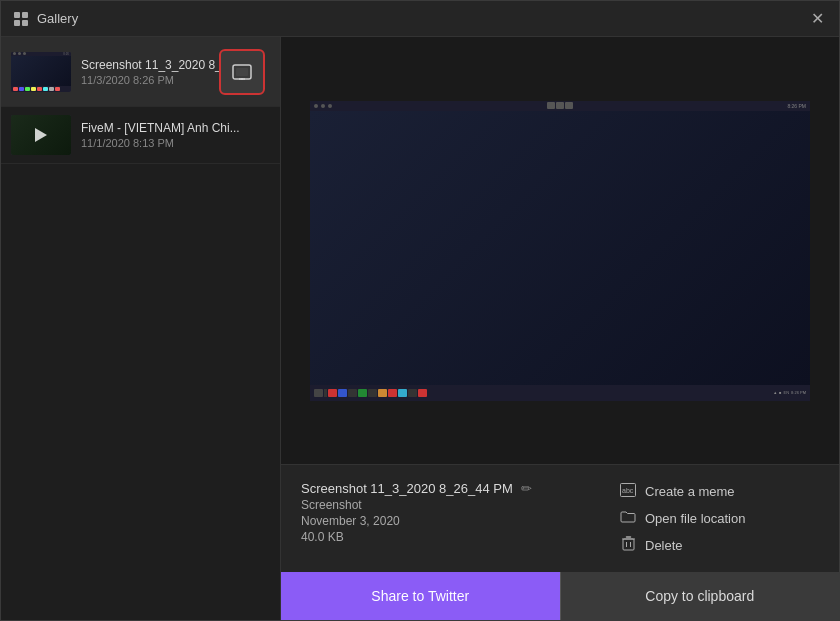  I want to click on gallery-item-1: 8:26, so click(140, 72).